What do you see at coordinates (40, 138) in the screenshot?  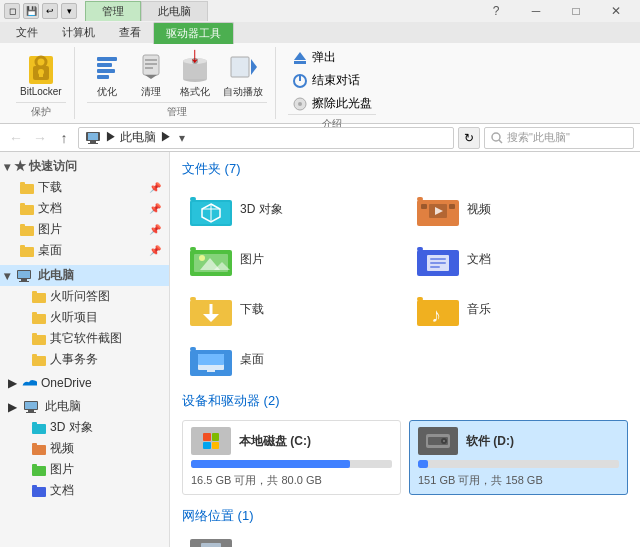 I see `forward-button: →` at bounding box center [40, 138].